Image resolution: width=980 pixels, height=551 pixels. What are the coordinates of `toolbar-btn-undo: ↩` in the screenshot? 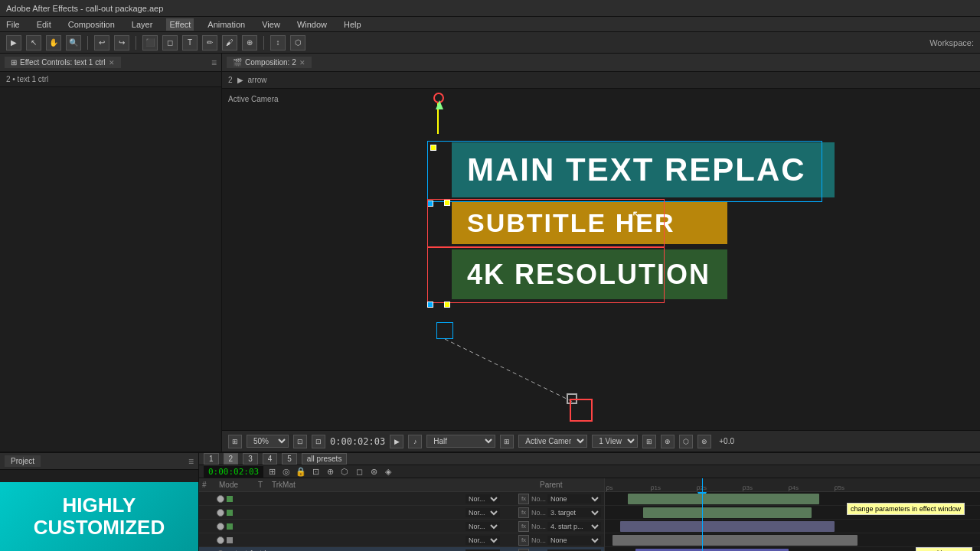 It's located at (102, 43).